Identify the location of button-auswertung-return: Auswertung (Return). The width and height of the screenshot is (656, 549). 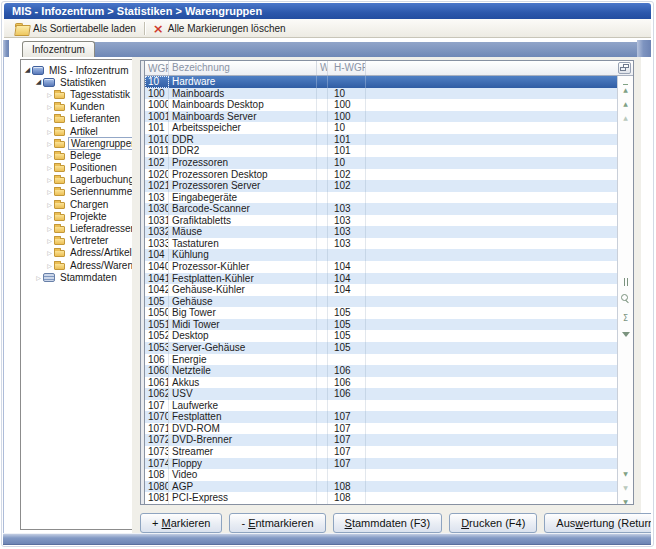
(598, 523).